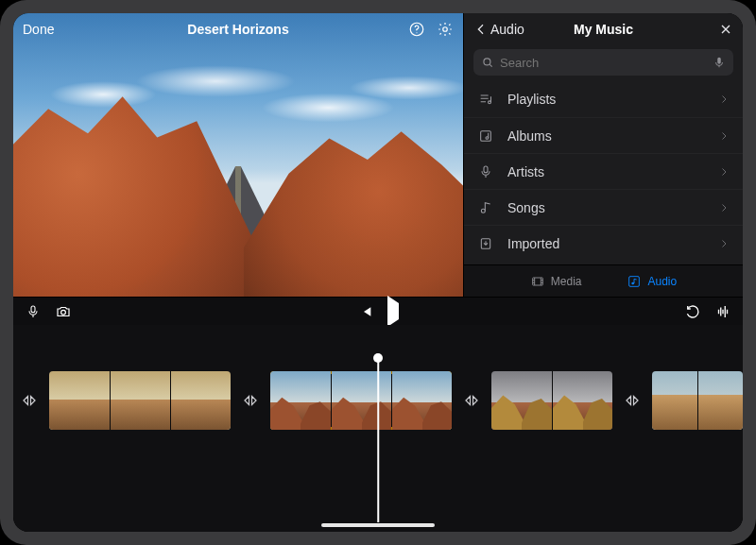 The width and height of the screenshot is (756, 545). Describe the element at coordinates (526, 208) in the screenshot. I see `row-label: Songs` at that location.